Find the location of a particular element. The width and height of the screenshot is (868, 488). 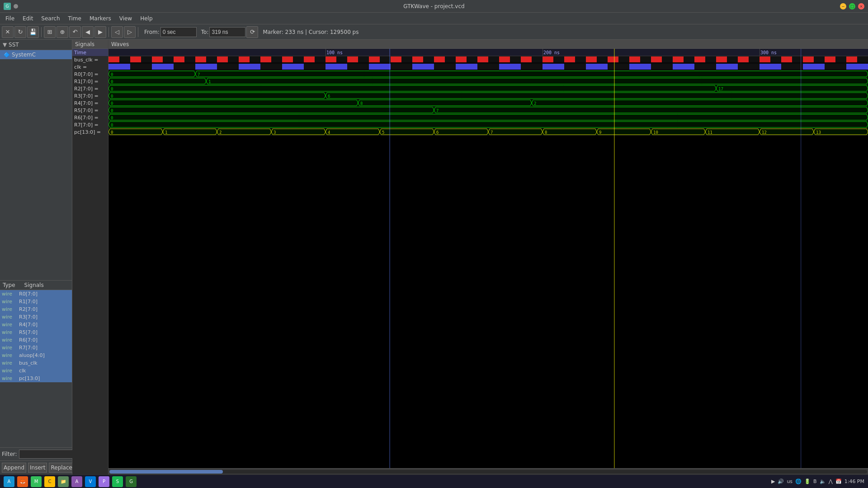

ts-signals-col-header: Signals is located at coordinates (34, 285).